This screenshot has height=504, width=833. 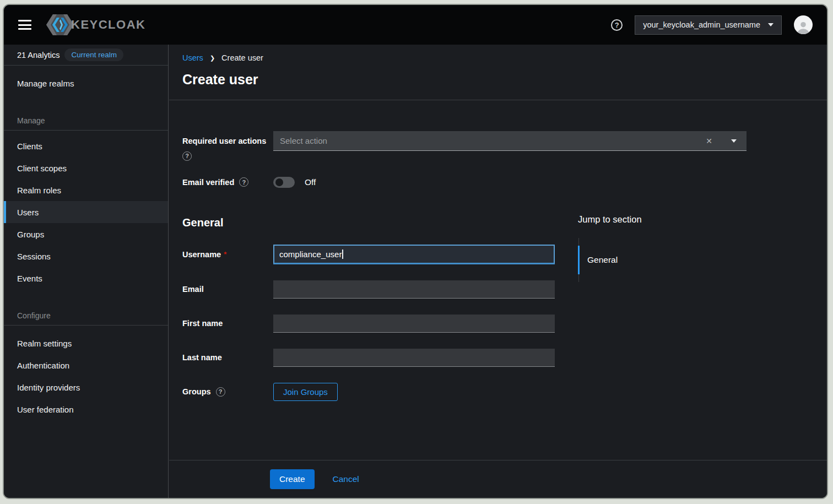 What do you see at coordinates (498, 146) in the screenshot?
I see `required-actions-row: Required user actions ? Select action ✕` at bounding box center [498, 146].